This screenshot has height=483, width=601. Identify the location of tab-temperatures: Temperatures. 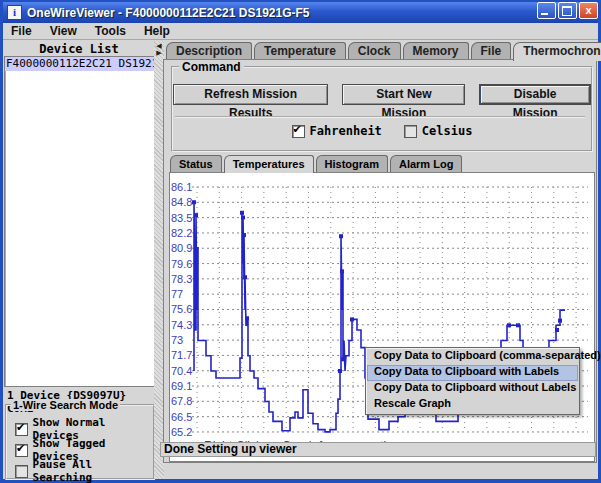
(269, 164).